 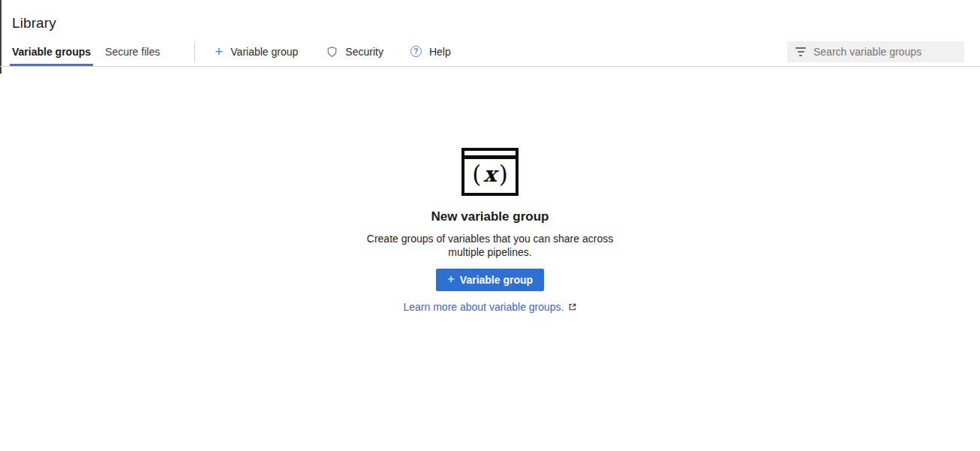 What do you see at coordinates (490, 217) in the screenshot?
I see `empty-state-title: New variable group` at bounding box center [490, 217].